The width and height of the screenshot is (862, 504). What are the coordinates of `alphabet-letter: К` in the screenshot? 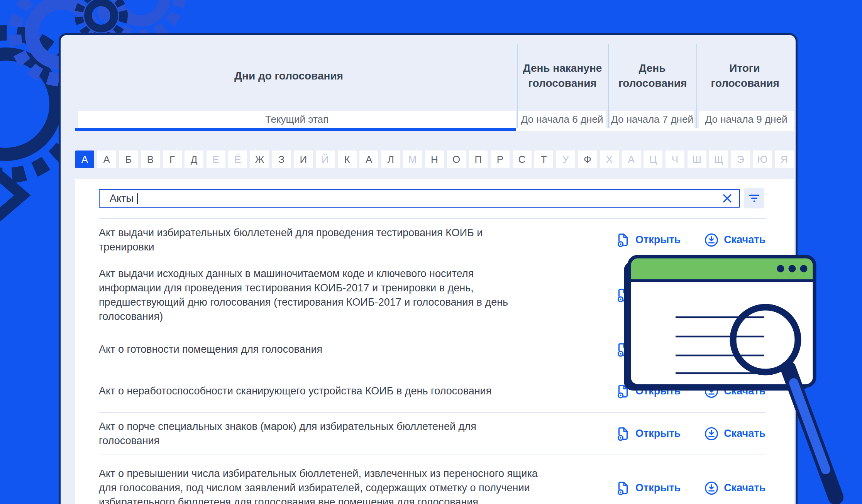 It's located at (347, 159).